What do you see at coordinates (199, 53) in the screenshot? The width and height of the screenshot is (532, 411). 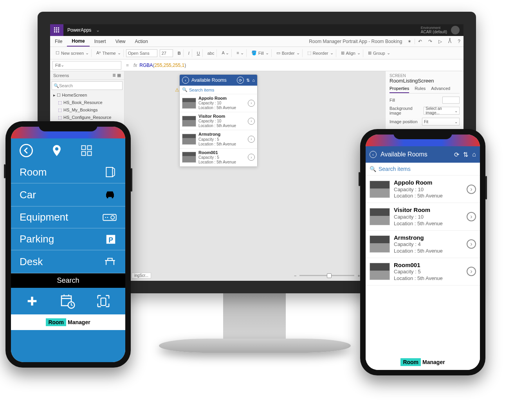 I see `underline-button: U` at bounding box center [199, 53].